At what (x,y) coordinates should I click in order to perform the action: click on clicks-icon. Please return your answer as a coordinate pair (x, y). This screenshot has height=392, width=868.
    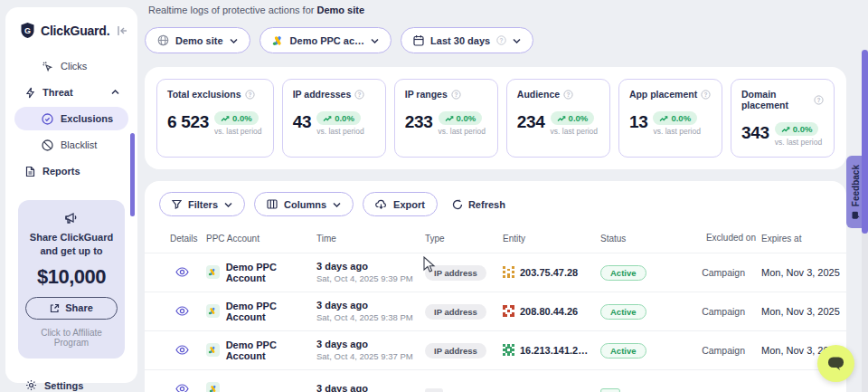
    Looking at the image, I should click on (47, 67).